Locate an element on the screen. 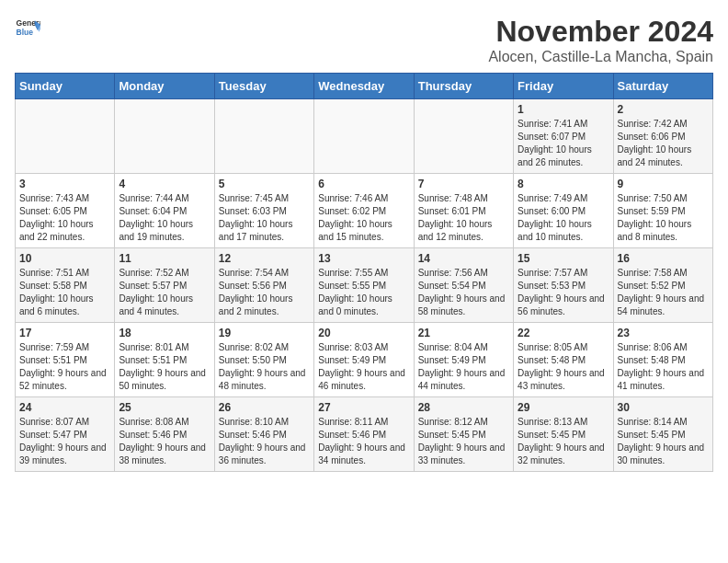 The image size is (728, 563). day-info: Sunrise: 8:04 AM Sunset: 5:49 PM Dayligh… is located at coordinates (463, 367).